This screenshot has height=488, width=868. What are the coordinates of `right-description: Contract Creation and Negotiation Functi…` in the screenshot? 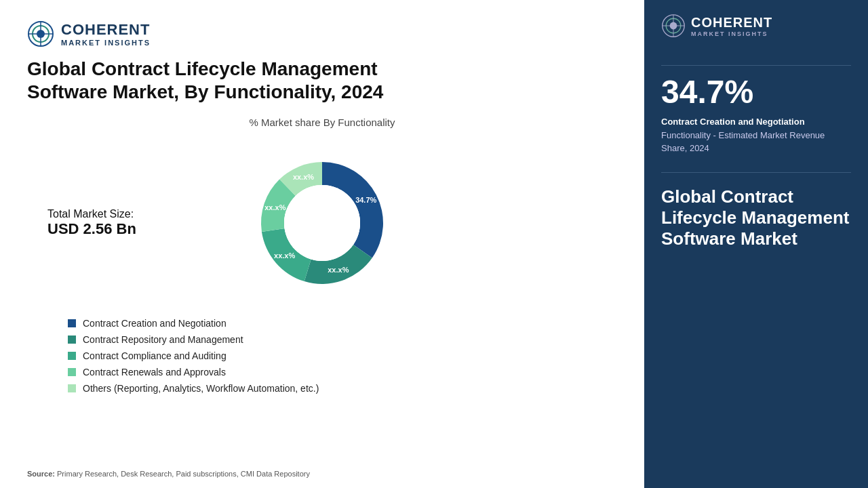 It's located at (756, 136).